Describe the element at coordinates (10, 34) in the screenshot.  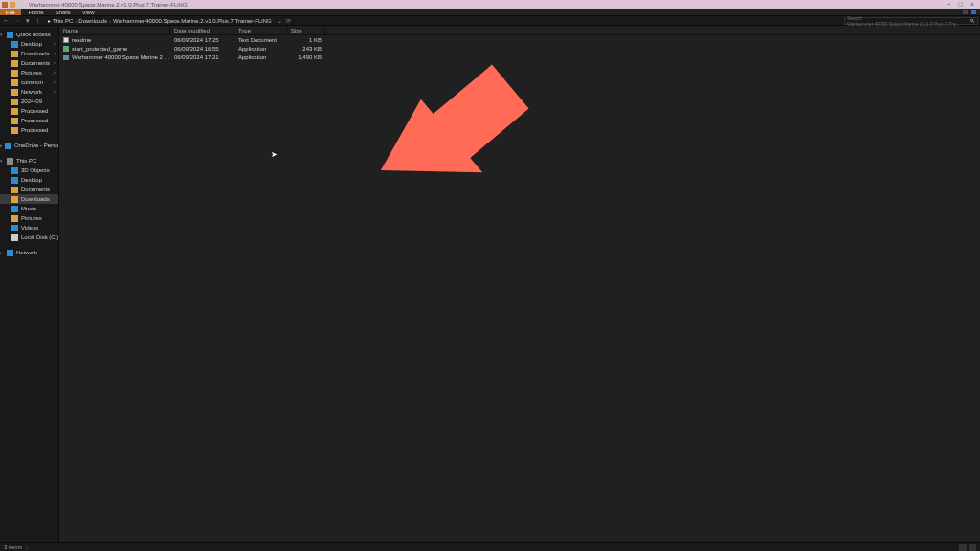
I see `star-icon` at that location.